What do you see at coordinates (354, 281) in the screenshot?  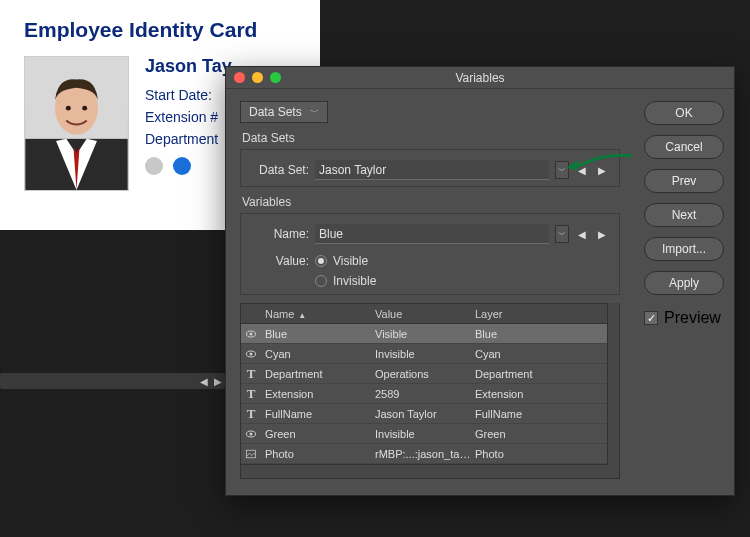 I see `radio-invisible-label: Invisible` at bounding box center [354, 281].